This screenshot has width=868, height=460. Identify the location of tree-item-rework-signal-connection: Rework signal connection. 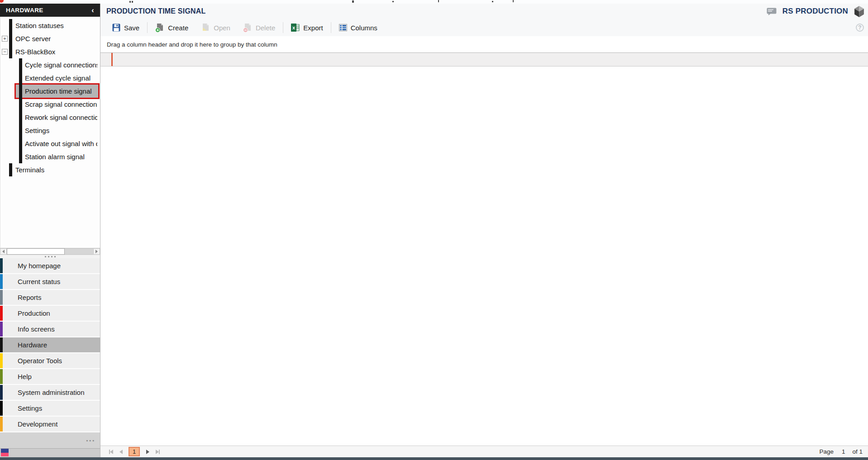
(50, 118).